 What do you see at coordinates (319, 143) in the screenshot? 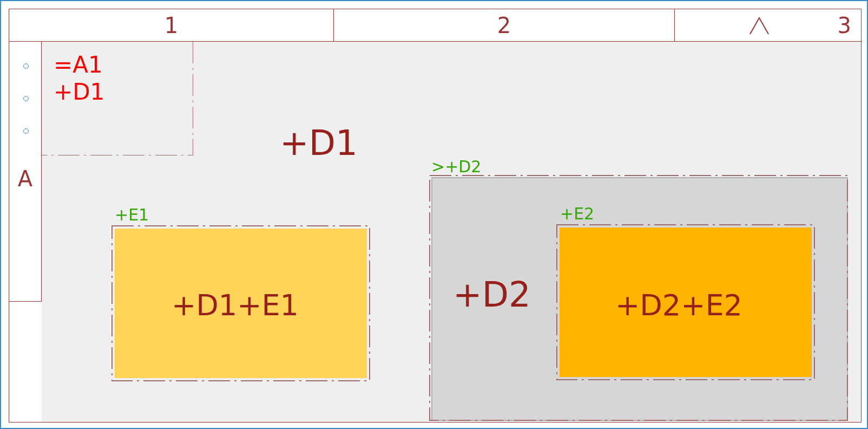
I see `area-d1-label: +D1` at bounding box center [319, 143].